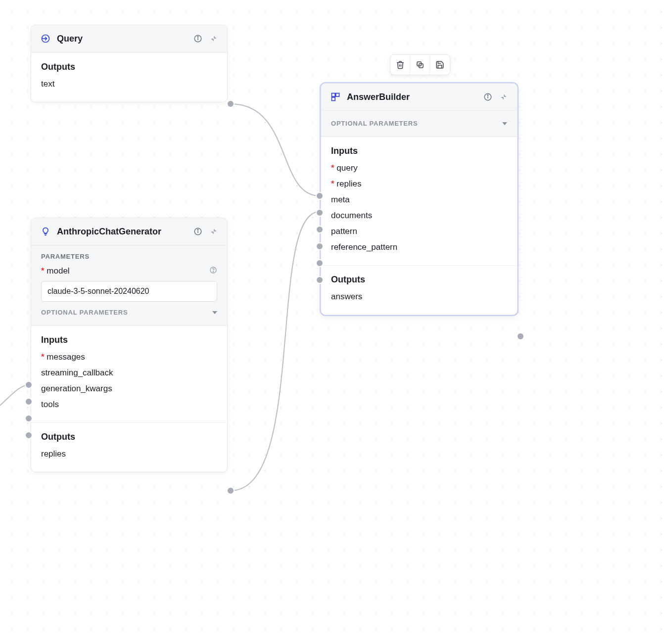 This screenshot has width=664, height=644. Describe the element at coordinates (46, 39) in the screenshot. I see `input-arrow-icon` at that location.